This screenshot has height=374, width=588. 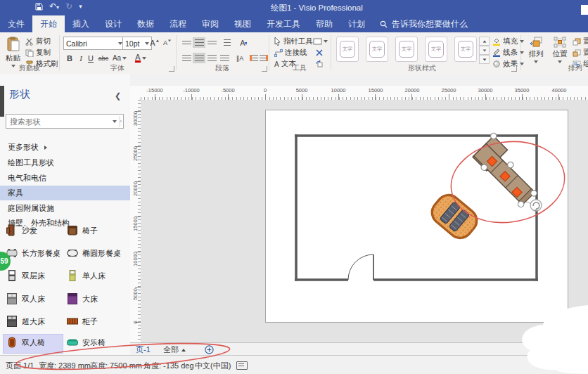 I want to click on connector-tool-button: 连接线, so click(x=291, y=53).